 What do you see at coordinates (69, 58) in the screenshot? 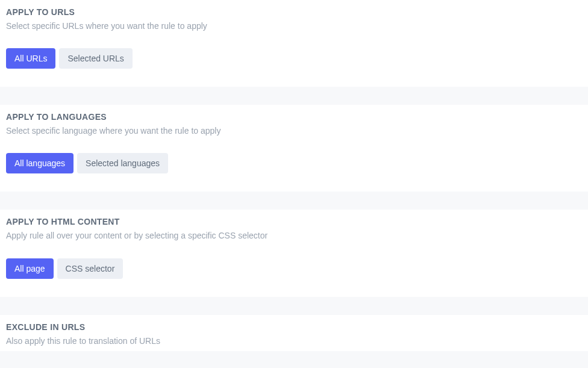
I see `url-toggle-group: All URLs Selected URLs` at bounding box center [69, 58].